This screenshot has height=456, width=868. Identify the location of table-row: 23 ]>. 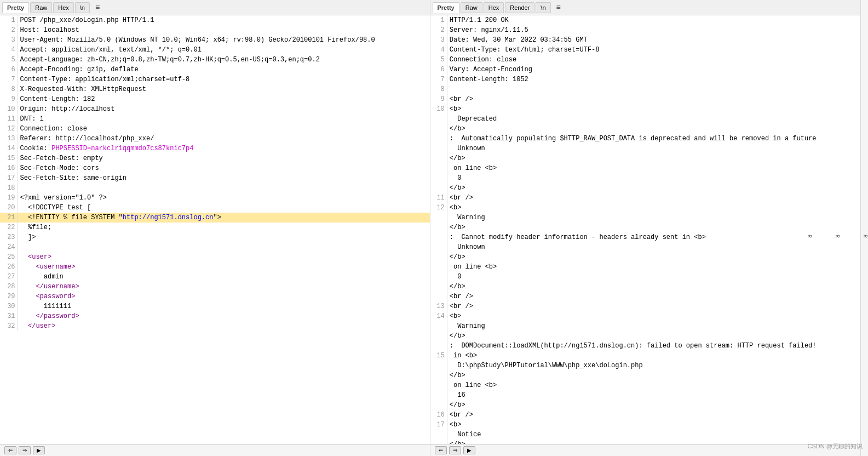
(215, 237).